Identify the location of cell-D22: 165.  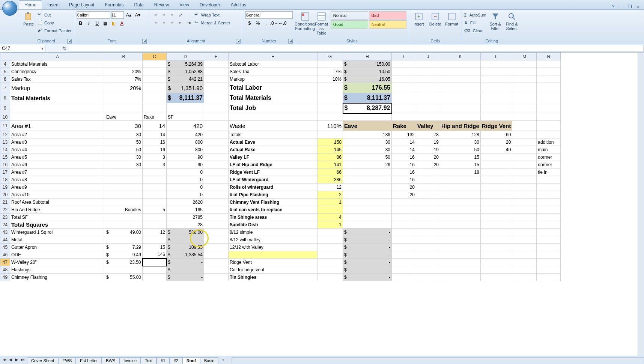
(185, 210).